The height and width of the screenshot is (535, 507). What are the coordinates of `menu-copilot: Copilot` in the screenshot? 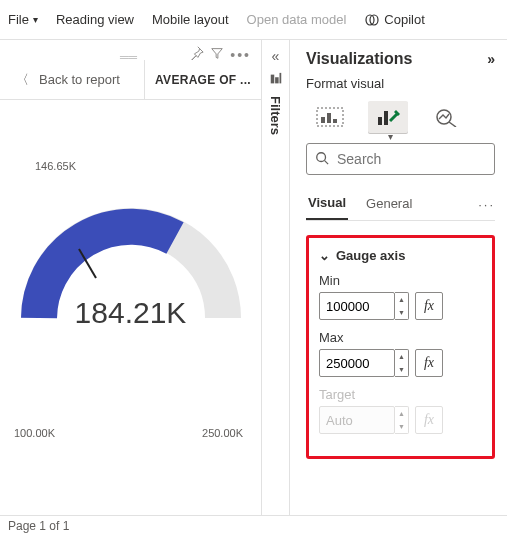 It's located at (394, 20).